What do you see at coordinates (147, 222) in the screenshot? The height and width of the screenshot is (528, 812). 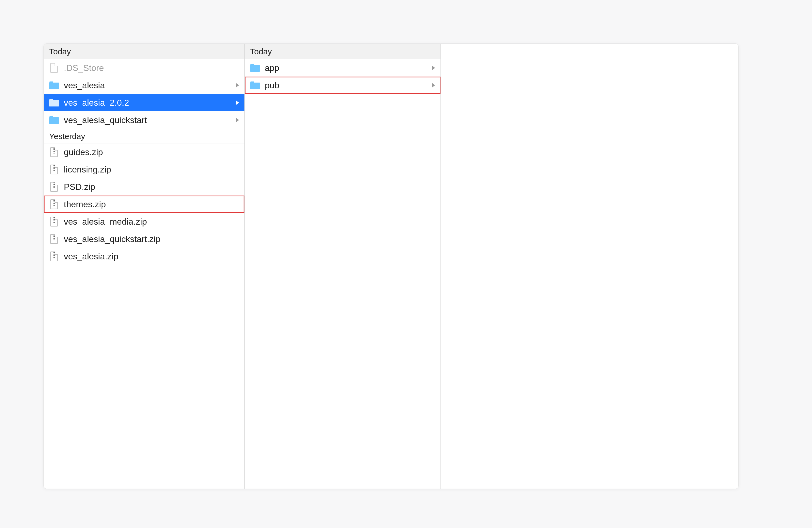 I see `item-label: ves_alesia_media.zip` at bounding box center [147, 222].